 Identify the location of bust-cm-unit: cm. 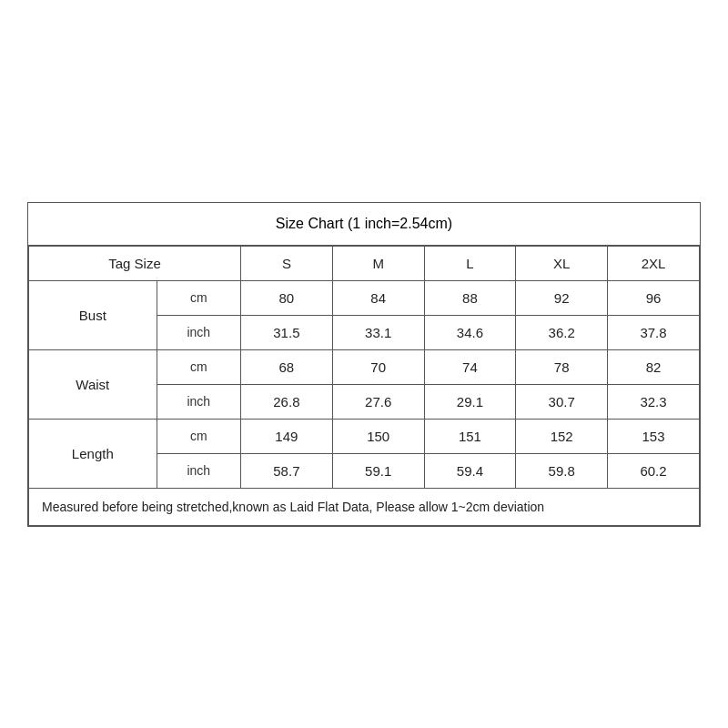
(198, 298).